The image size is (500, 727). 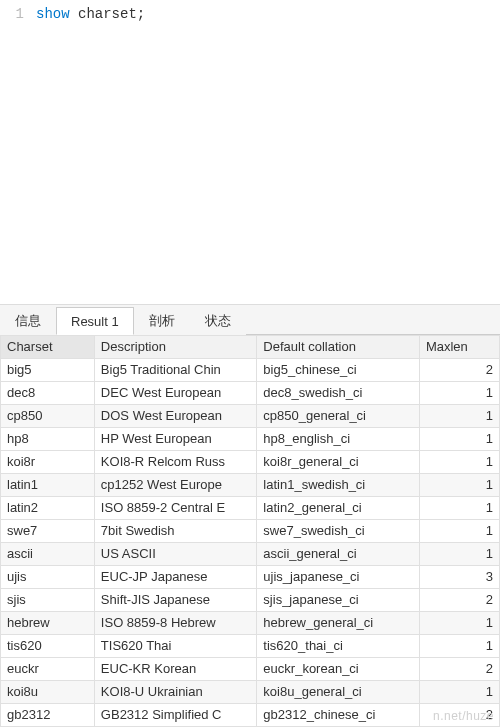 What do you see at coordinates (250, 416) in the screenshot?
I see `table-row: cp850DOS West Europeancp850_general_ci1` at bounding box center [250, 416].